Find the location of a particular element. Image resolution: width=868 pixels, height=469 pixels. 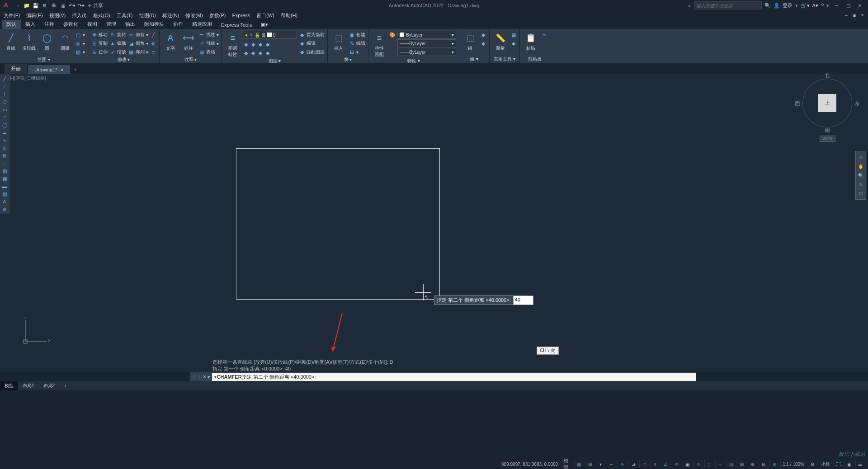

viewcube-north: 北 is located at coordinates (827, 76).